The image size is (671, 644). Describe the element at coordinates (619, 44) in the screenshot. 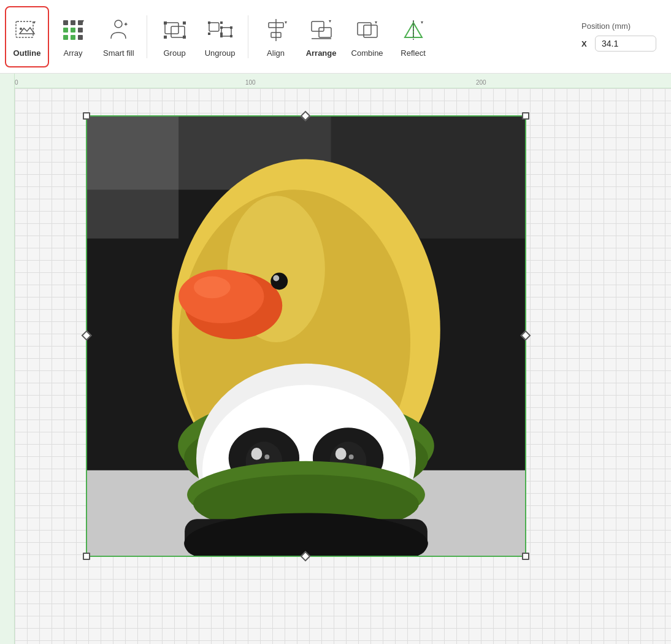

I see `position-x-row: X` at that location.